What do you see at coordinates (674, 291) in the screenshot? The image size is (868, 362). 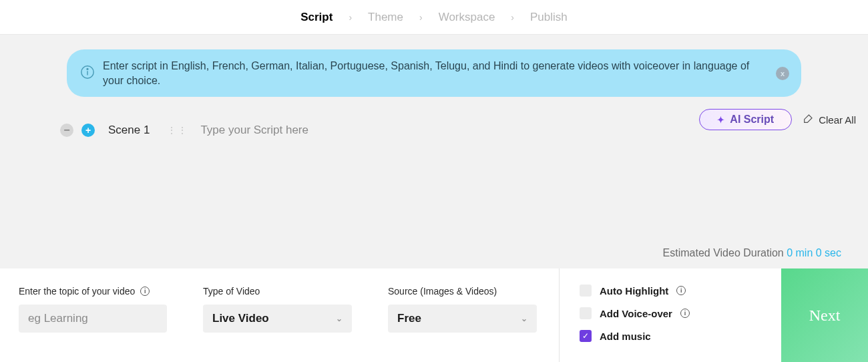 I see `auto-highlight-row: Auto Highlight i` at bounding box center [674, 291].